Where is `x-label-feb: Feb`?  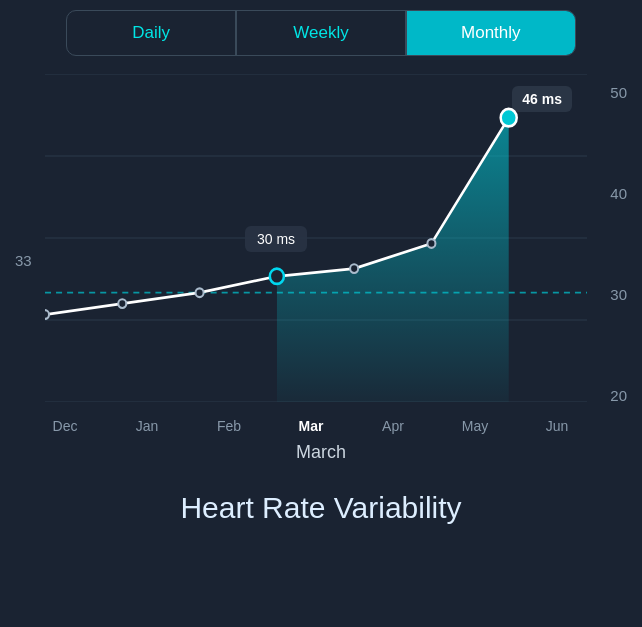 x-label-feb: Feb is located at coordinates (229, 426).